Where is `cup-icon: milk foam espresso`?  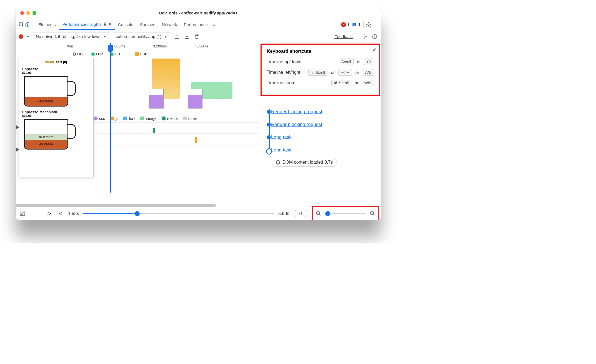
cup-icon: milk foam espresso is located at coordinates (46, 134).